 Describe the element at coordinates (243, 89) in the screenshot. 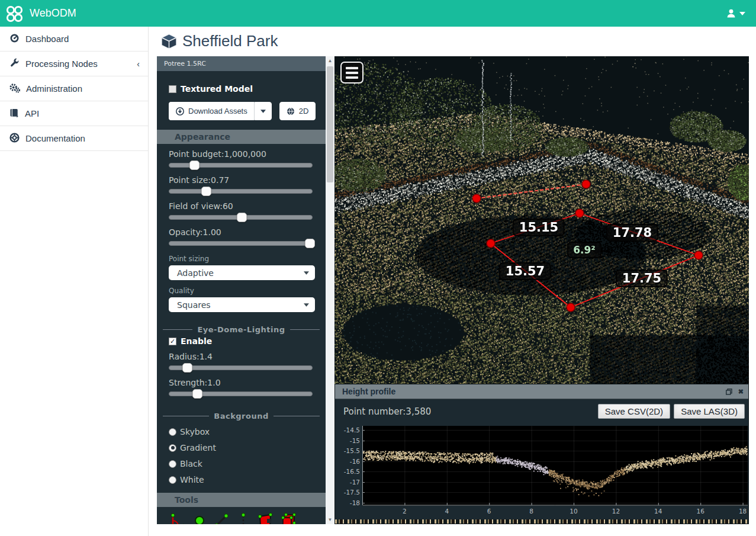

I see `textured-model-checkbox: Textured Model` at that location.